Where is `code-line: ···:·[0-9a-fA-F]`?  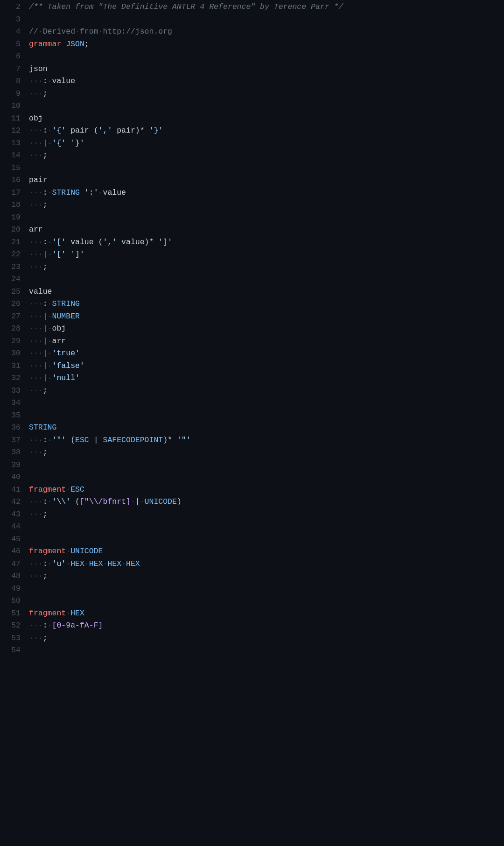 code-line: ···:·[0-9a-fA-F] is located at coordinates (266, 626).